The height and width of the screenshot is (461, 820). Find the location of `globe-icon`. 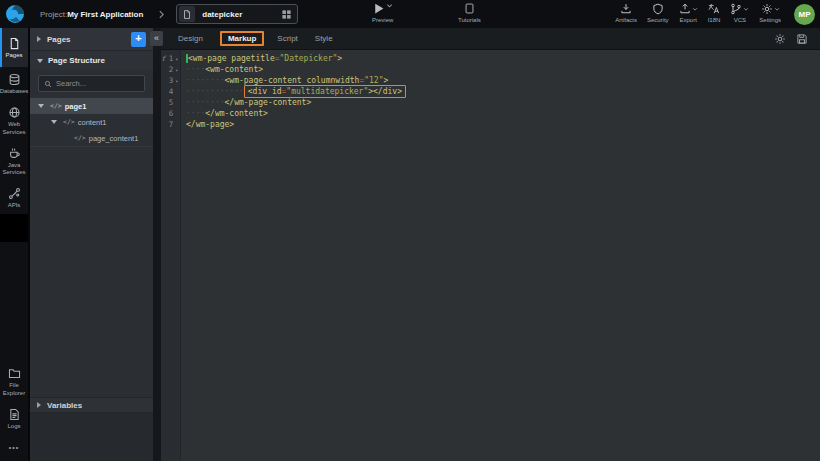

globe-icon is located at coordinates (14, 112).